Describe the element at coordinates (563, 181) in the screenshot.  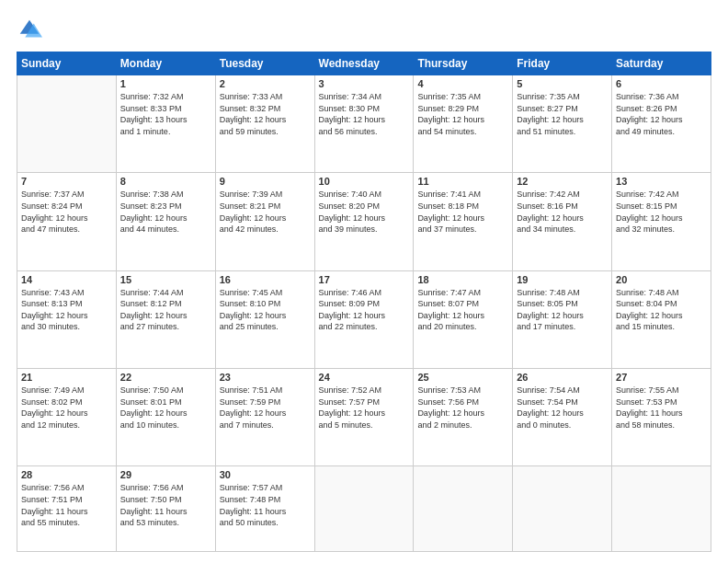
I see `day-number: 12` at that location.